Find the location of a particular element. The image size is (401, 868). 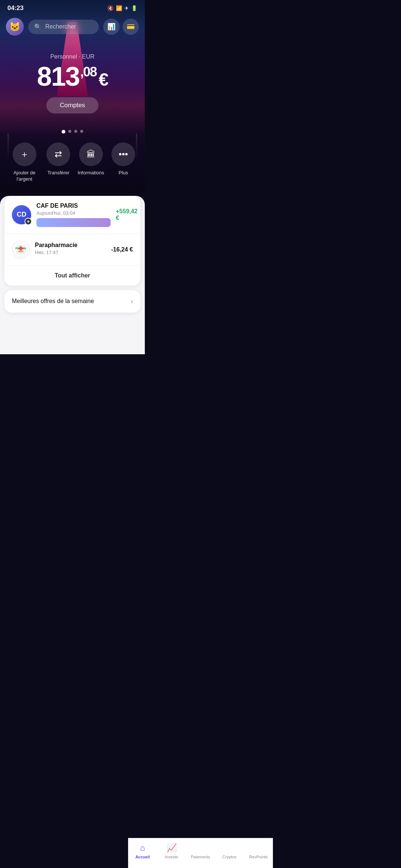

add-money-label: Ajouter de l'argent is located at coordinates (25, 176).